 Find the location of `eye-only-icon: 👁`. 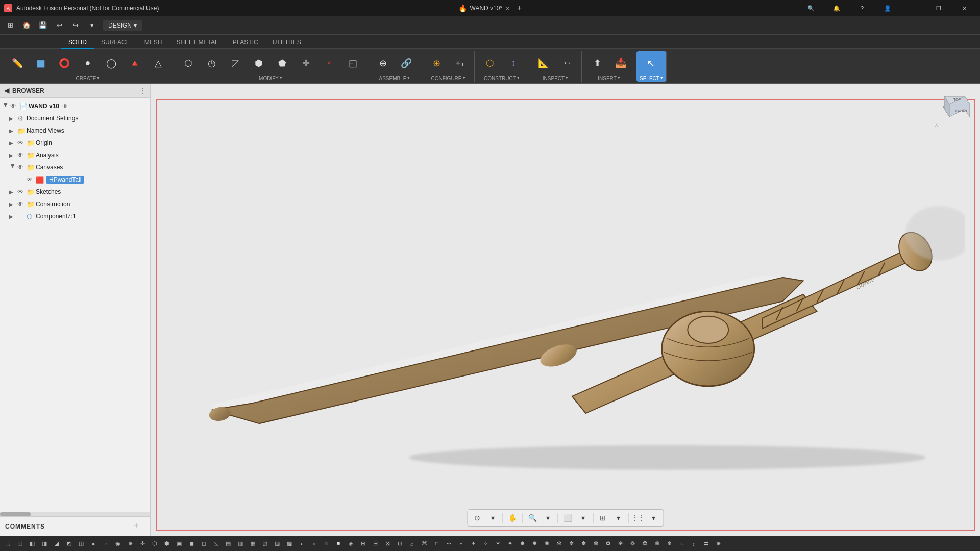

eye-only-icon: 👁 is located at coordinates (65, 106).